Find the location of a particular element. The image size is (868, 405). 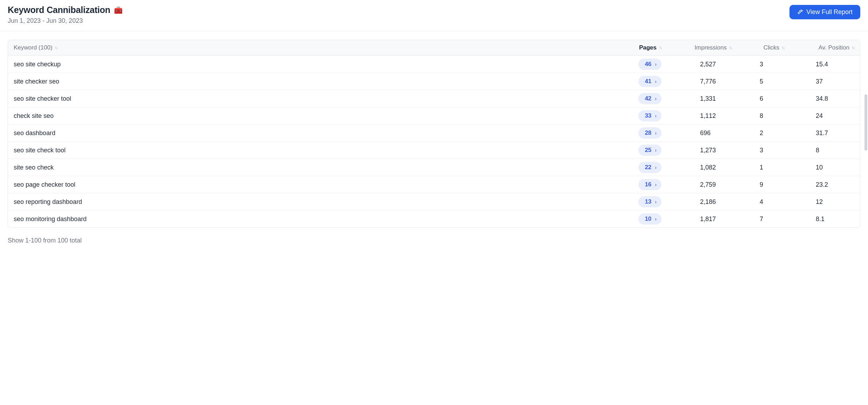

pages-count: 10 is located at coordinates (648, 219).